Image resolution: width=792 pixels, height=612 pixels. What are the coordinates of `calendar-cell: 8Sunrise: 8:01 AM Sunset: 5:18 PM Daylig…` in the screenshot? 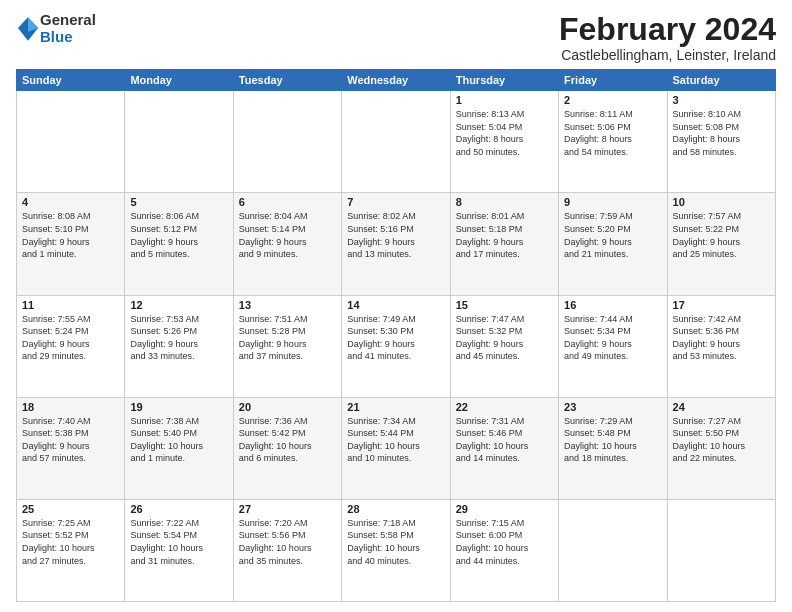 It's located at (504, 244).